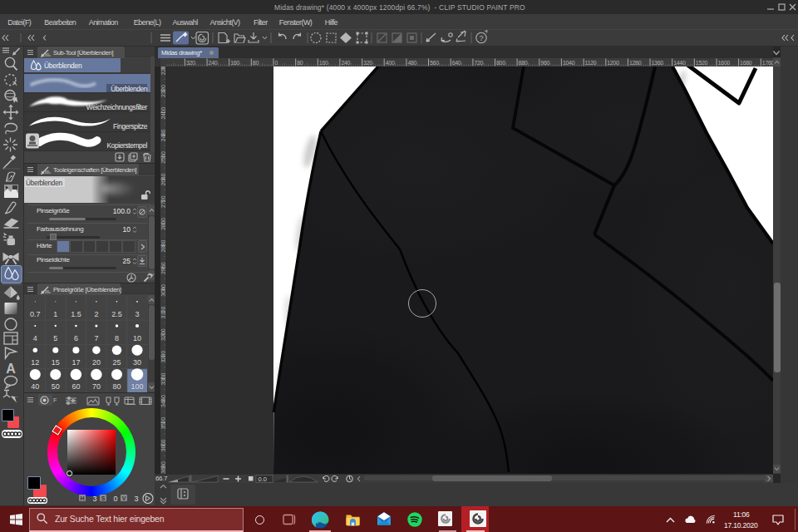  What do you see at coordinates (725, 63) in the screenshot?
I see `svg-text: 1600` at bounding box center [725, 63].